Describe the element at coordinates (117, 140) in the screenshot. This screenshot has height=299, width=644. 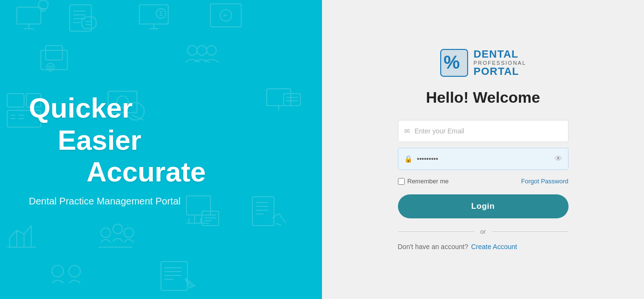
I see `headline-line2: Easier` at that location.